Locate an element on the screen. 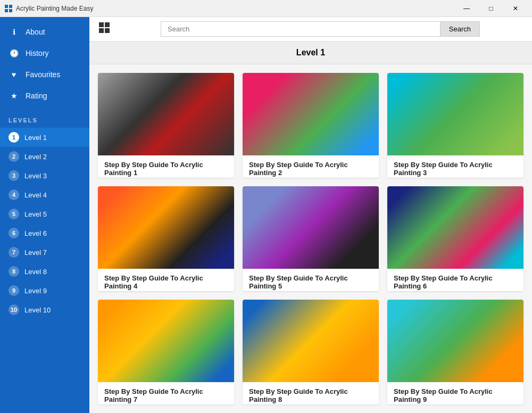 The image size is (532, 413). search-input is located at coordinates (300, 29).